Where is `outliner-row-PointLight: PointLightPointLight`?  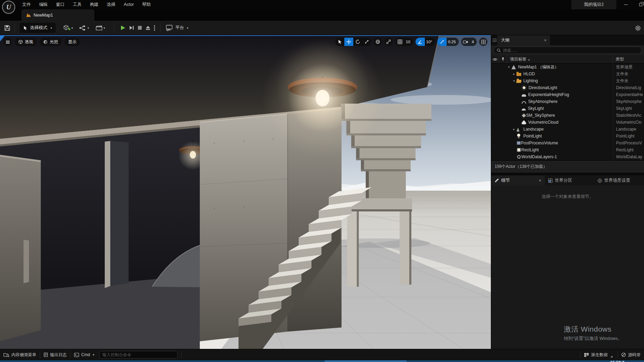
outliner-row-PointLight: PointLightPointLight is located at coordinates (568, 136).